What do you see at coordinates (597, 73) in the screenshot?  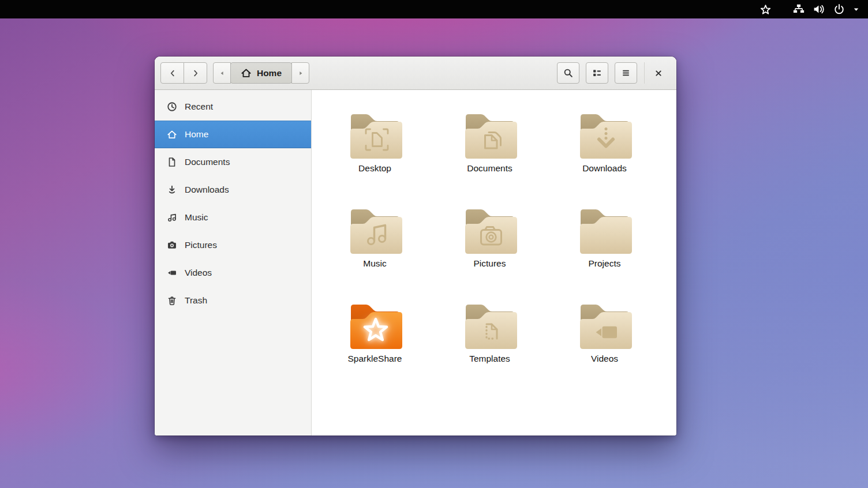 I see `view-options-button` at bounding box center [597, 73].